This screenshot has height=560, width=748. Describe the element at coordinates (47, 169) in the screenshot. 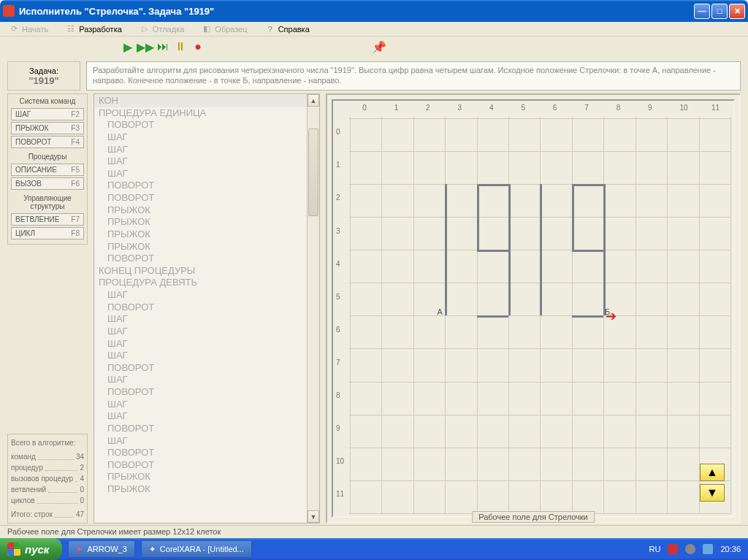

I see `procedure-button-0: ОПИСАНИЕF5` at that location.